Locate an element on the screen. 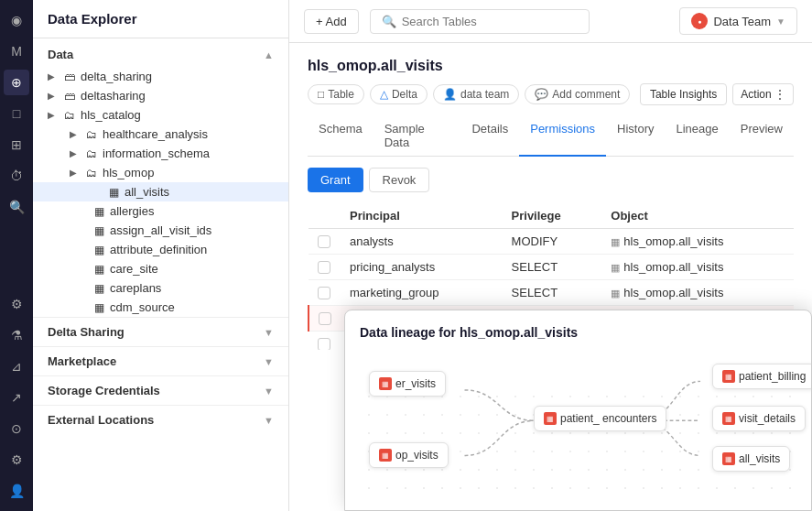  tree-item-deltasharing: ▶ 🗃 deltasharing is located at coordinates (161, 95).